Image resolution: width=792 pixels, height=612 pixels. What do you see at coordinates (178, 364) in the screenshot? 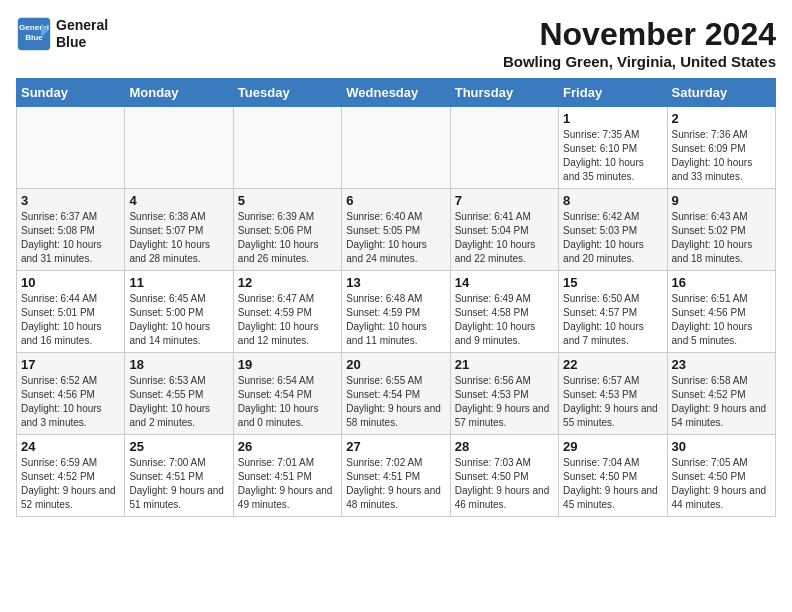
I see `day-number: 18` at bounding box center [178, 364].